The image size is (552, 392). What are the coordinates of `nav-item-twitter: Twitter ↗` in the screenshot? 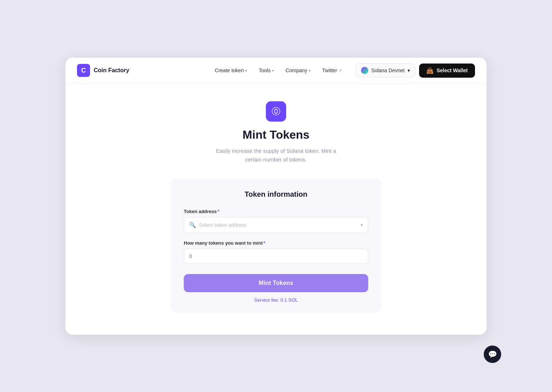 It's located at (332, 70).